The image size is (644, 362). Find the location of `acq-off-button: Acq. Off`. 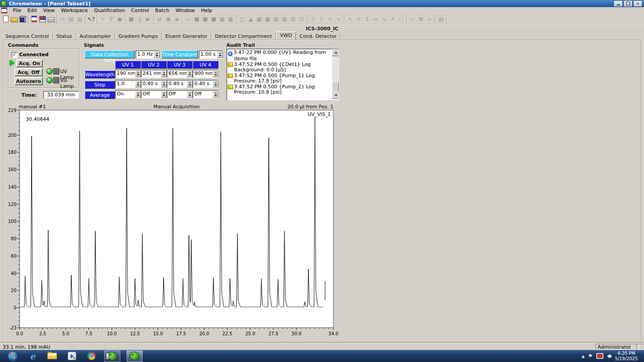

acq-off-button: Acq. Off is located at coordinates (29, 72).